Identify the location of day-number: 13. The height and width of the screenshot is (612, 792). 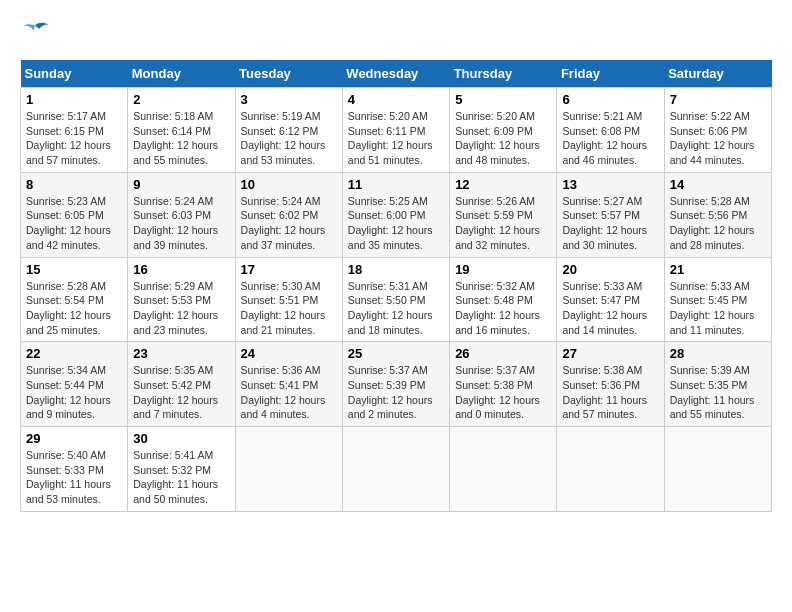
(610, 184).